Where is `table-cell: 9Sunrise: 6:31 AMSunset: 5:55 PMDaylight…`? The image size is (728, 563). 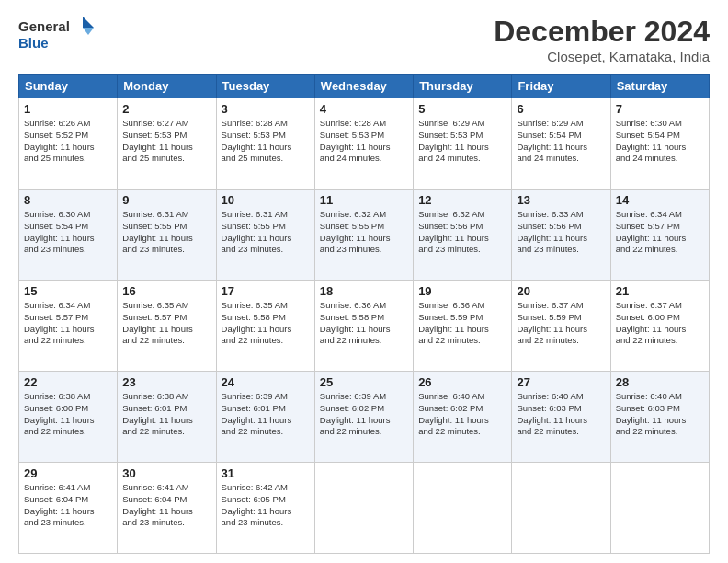 table-cell: 9Sunrise: 6:31 AMSunset: 5:55 PMDaylight… is located at coordinates (167, 236).